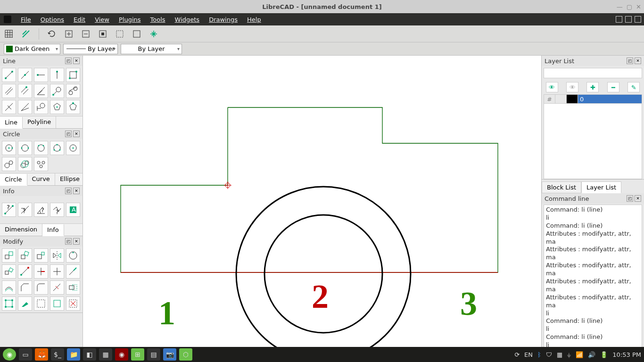 This screenshot has height=362, width=644. What do you see at coordinates (9, 304) in the screenshot?
I see `modify-entity-icon` at bounding box center [9, 304].